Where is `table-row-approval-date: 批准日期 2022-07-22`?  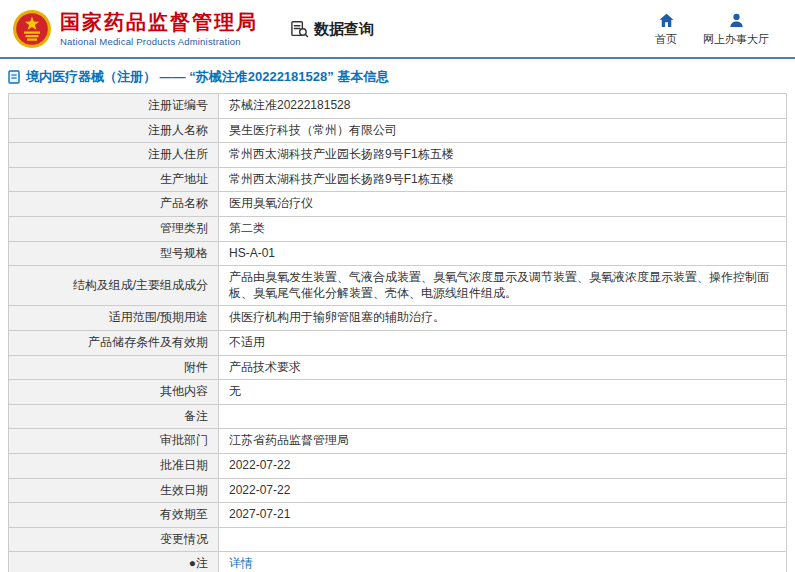
table-row-approval-date: 批准日期 2022-07-22 is located at coordinates (398, 466).